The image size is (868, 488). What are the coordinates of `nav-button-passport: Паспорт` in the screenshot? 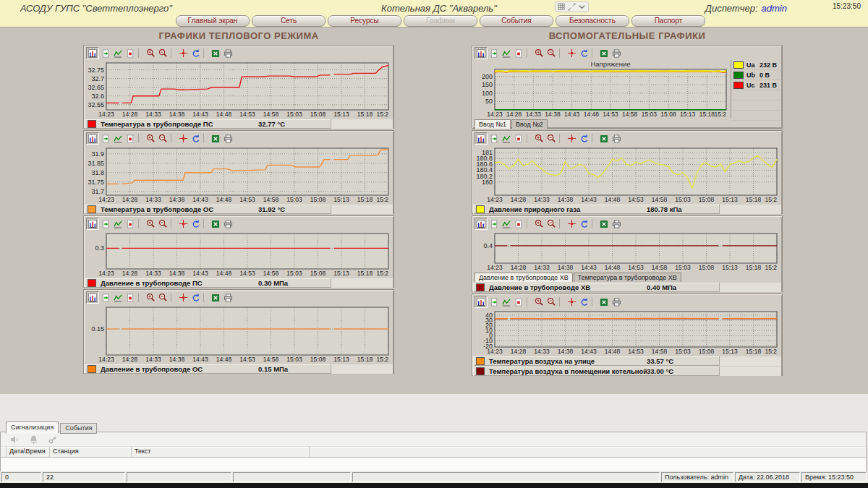 It's located at (668, 21).